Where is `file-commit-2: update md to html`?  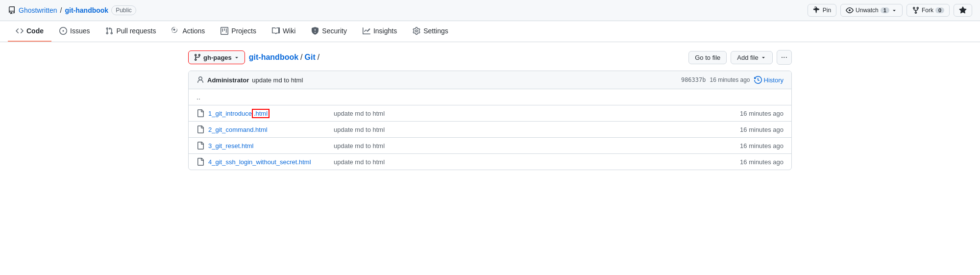 file-commit-2: update md to html is located at coordinates (522, 129).